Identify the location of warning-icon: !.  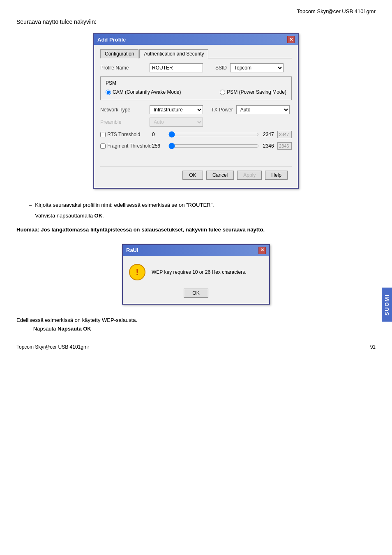
(137, 272).